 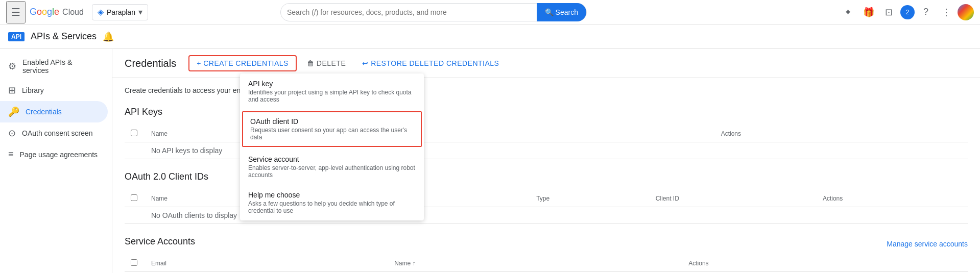 I want to click on cloud-text: Cloud, so click(x=73, y=12).